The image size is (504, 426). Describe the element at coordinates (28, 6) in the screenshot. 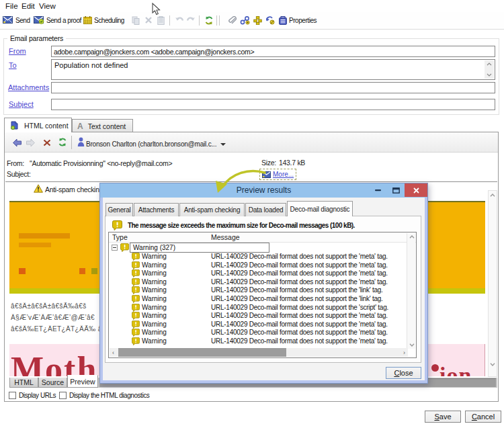

I see `menu-edit: Edit` at that location.